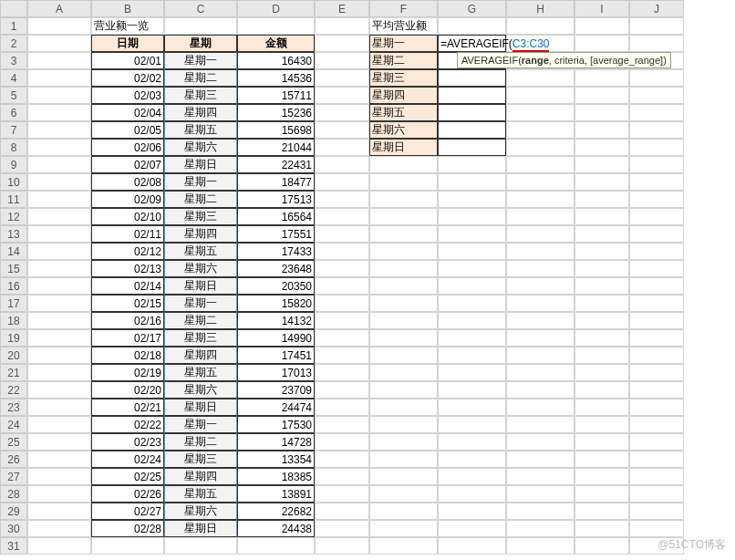 The image size is (735, 560). What do you see at coordinates (275, 217) in the screenshot?
I see `cell: 16564` at bounding box center [275, 217].